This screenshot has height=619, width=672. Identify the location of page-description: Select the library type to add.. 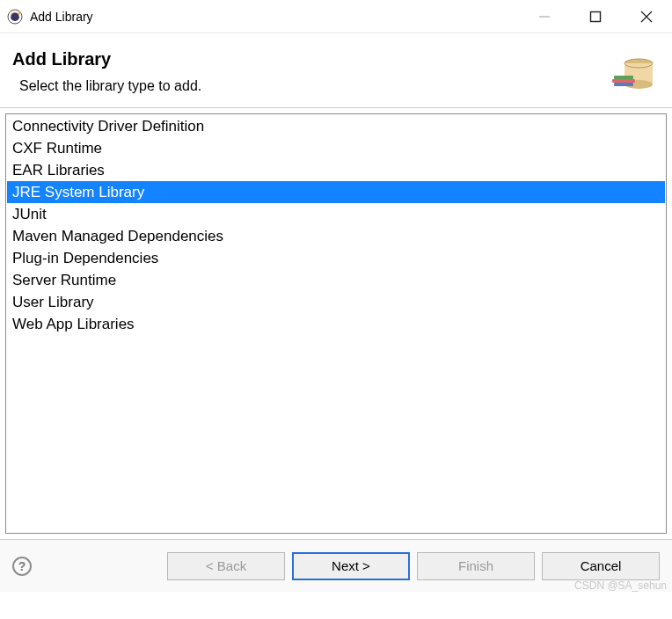
(313, 86).